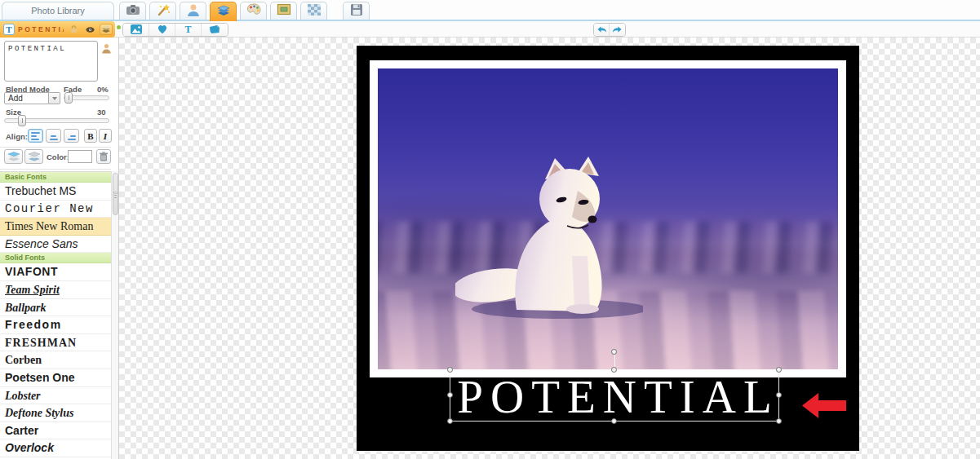  I want to click on size-slider-handle, so click(22, 121).